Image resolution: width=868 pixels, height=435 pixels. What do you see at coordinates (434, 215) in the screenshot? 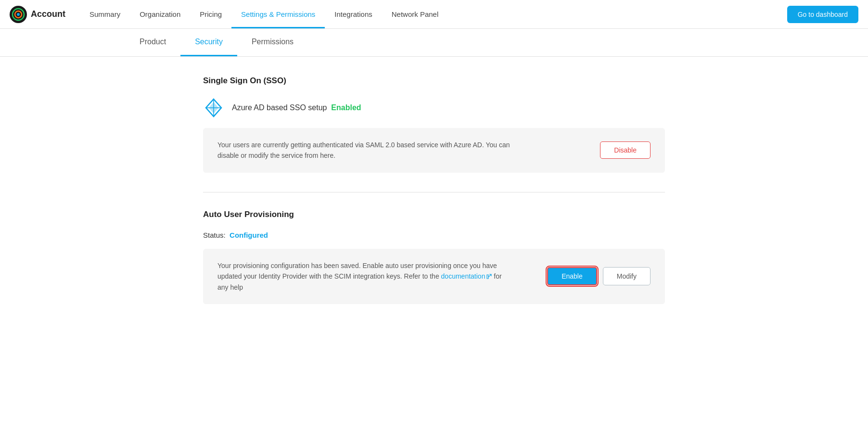
I see `provisioning-section-title: Auto User Provisioning` at bounding box center [434, 215].